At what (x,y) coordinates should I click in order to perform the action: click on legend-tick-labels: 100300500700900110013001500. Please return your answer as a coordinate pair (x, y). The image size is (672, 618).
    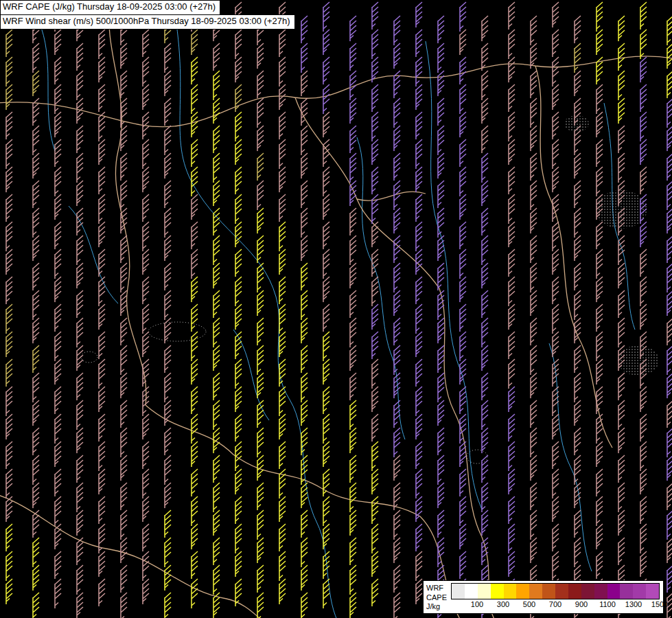
    Looking at the image, I should click on (555, 605).